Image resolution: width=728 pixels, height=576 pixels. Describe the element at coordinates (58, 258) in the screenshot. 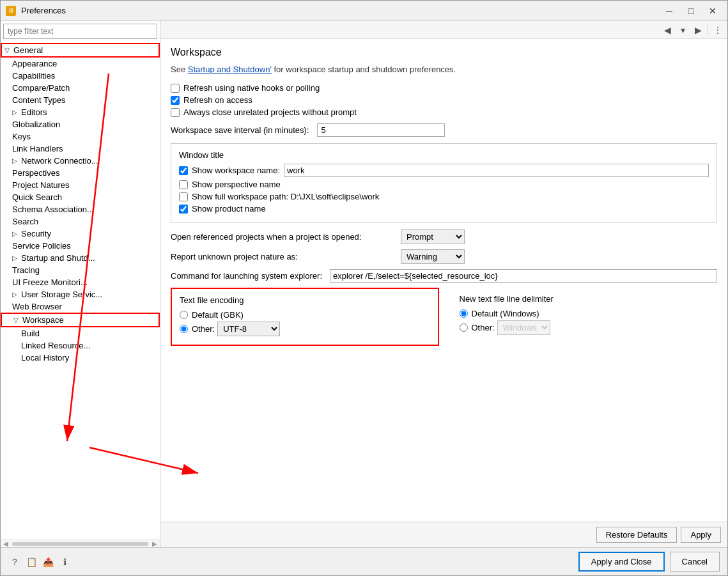

I see `sidebar-item-label: Startup and Shutd...` at that location.